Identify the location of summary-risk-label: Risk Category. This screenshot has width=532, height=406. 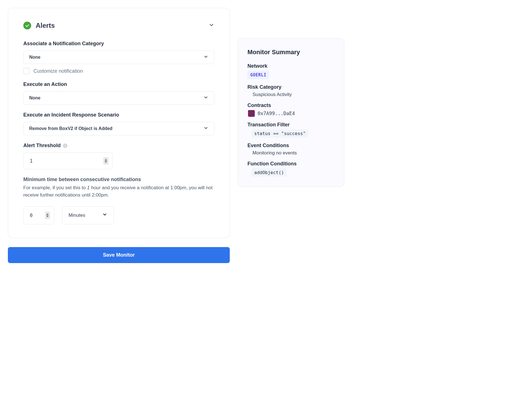
(291, 87).